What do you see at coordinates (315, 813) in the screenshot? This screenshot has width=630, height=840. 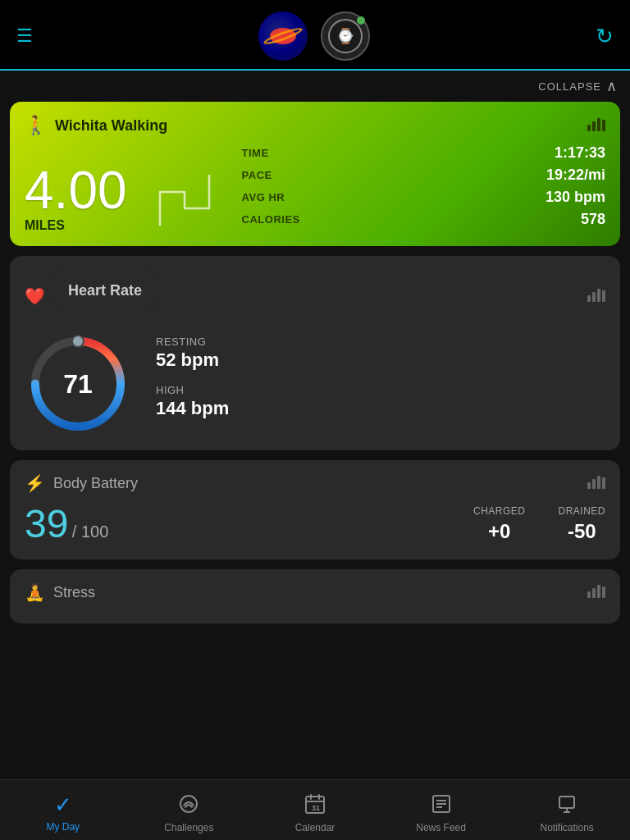 I see `nav-calendar: 31 Calendar` at bounding box center [315, 813].